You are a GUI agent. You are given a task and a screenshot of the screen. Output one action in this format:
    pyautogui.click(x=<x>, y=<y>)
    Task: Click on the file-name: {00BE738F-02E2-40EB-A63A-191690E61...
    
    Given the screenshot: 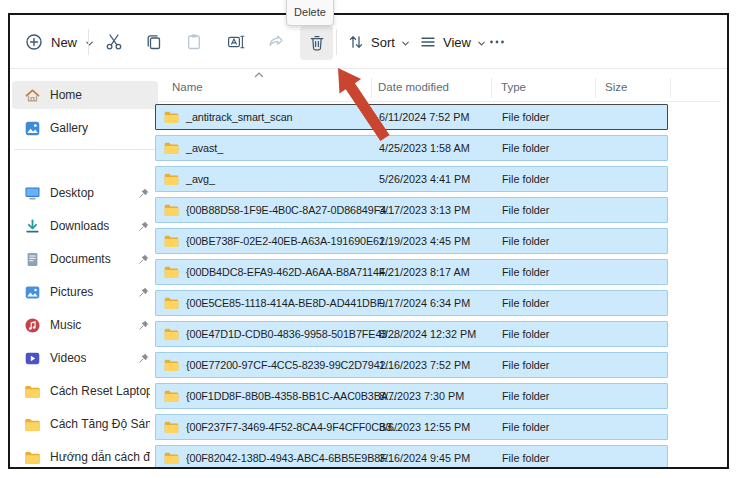 What is the action you would take?
    pyautogui.click(x=290, y=241)
    